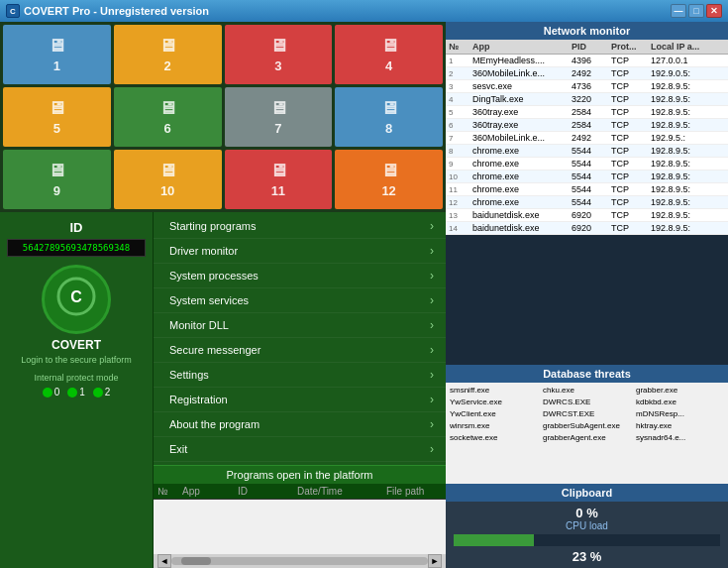 The height and width of the screenshot is (568, 728). Describe the element at coordinates (279, 55) in the screenshot. I see `tile-3: 🖥 3` at that location.